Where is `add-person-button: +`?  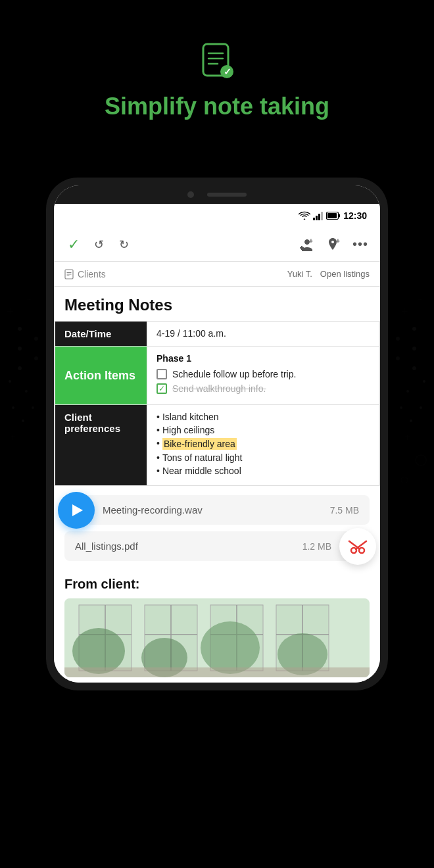
add-person-button: + is located at coordinates (305, 245).